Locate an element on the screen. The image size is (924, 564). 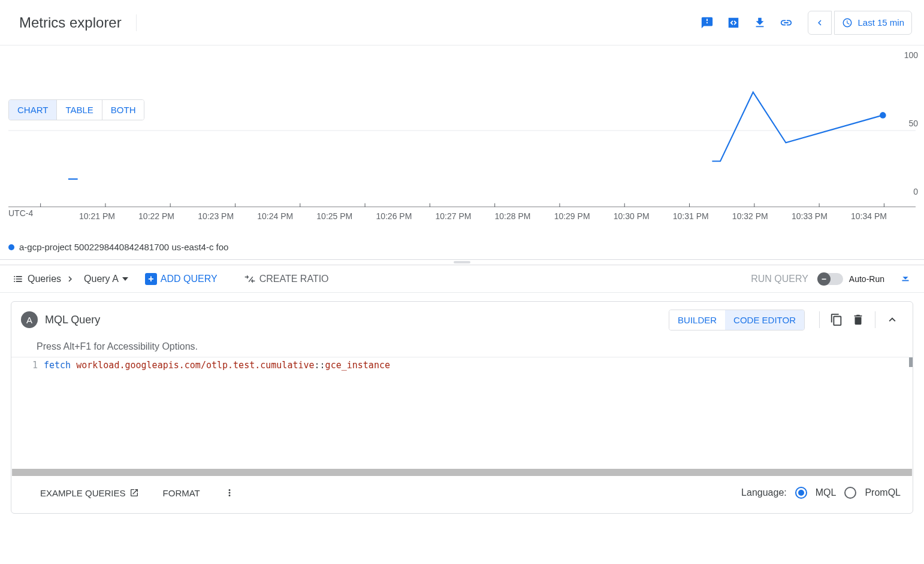
page-title: Metrics explorer is located at coordinates (78, 23).